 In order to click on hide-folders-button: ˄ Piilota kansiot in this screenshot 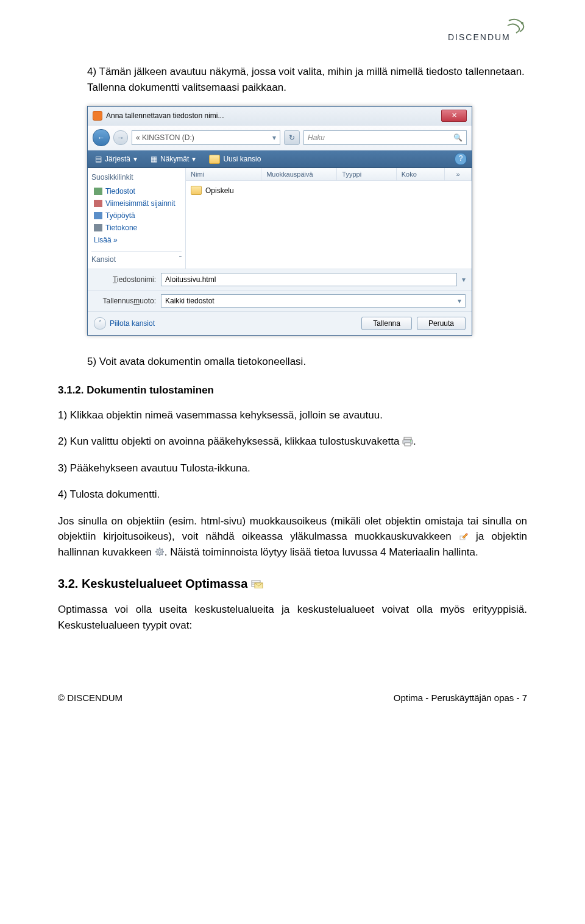, I will do `click(124, 323)`.